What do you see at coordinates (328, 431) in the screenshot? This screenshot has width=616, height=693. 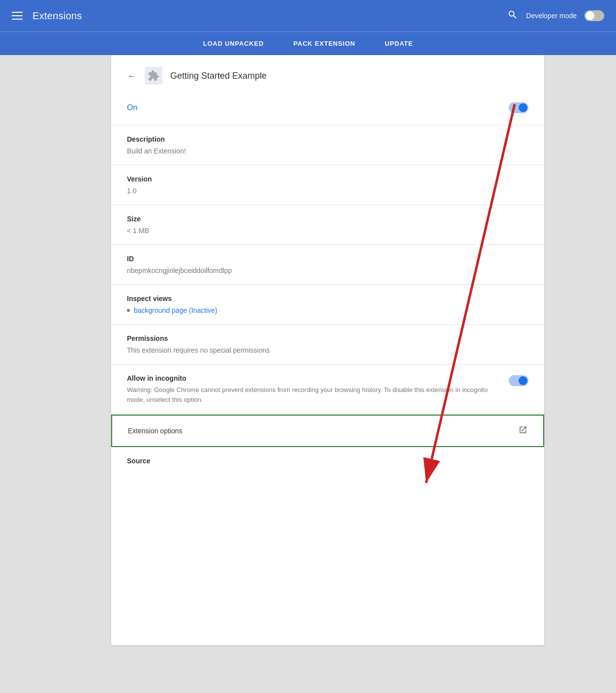 I see `extension-options-row: Extension options` at bounding box center [328, 431].